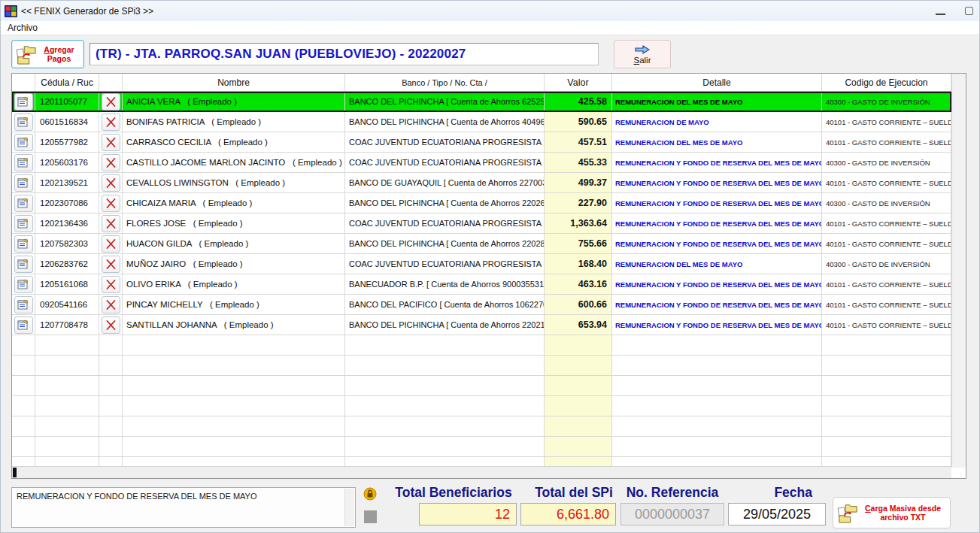 The image size is (980, 533). What do you see at coordinates (87, 11) in the screenshot?
I see `window-title: << FENIX Generador de SPi3 >>` at bounding box center [87, 11].